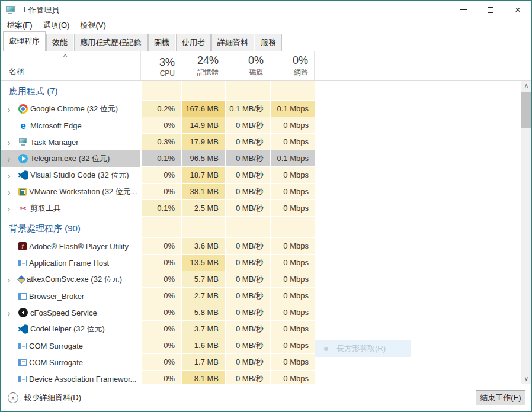 The image size is (532, 412). What do you see at coordinates (361, 349) in the screenshot?
I see `ghost-label: 長方形剪取(R)` at bounding box center [361, 349].